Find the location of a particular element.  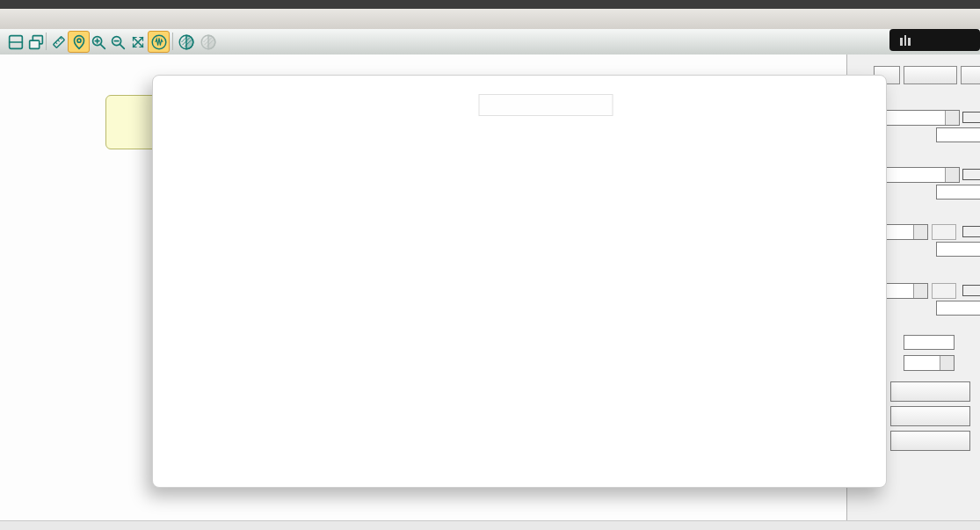

di-button is located at coordinates (944, 232).